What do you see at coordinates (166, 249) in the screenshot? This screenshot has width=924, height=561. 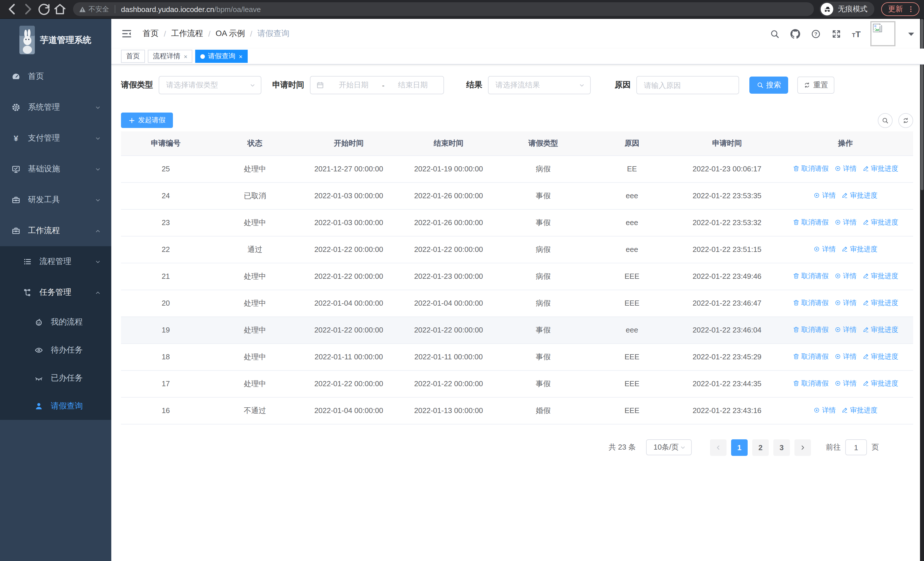 I see `cell-id: 22` at bounding box center [166, 249].